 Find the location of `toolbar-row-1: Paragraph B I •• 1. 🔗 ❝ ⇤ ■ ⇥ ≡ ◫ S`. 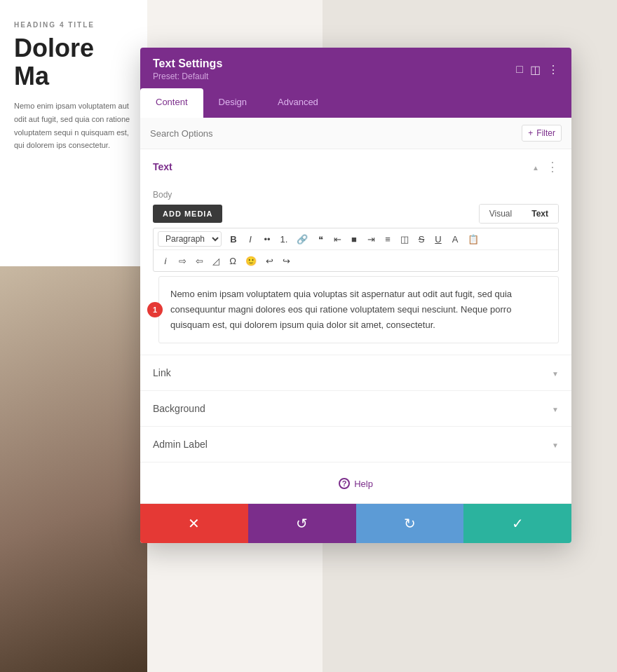

toolbar-row-1: Paragraph B I •• 1. 🔗 ❝ ⇤ ■ ⇥ ≡ ◫ S is located at coordinates (356, 240).